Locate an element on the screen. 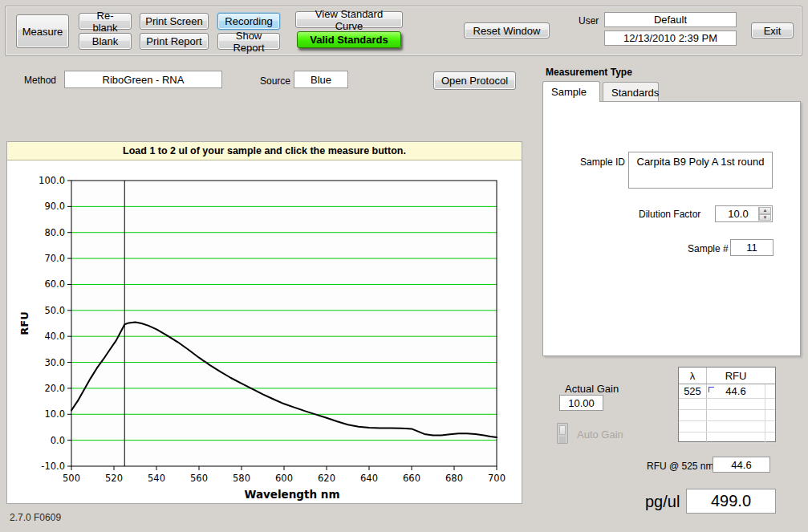 The image size is (808, 532). svg-text: 80.0 is located at coordinates (55, 233).